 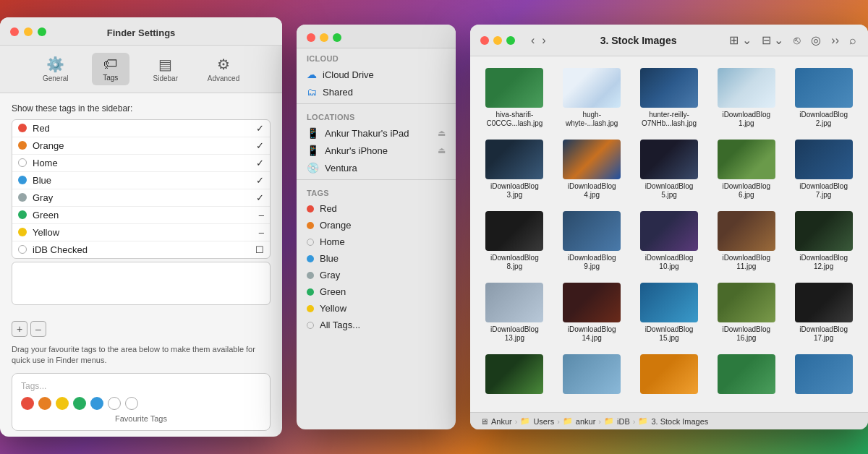 What do you see at coordinates (376, 259) in the screenshot?
I see `sidebar-tag-blue: Blue` at bounding box center [376, 259].